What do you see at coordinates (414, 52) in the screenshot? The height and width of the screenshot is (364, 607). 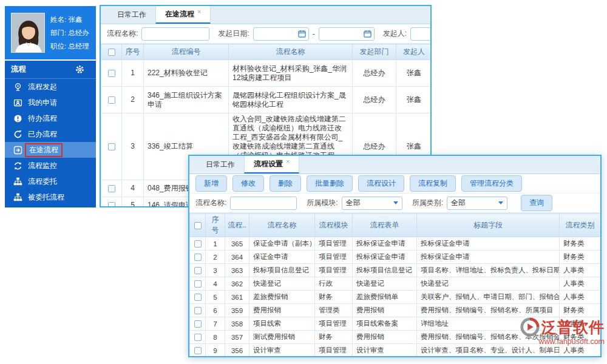 I see `column-header-发起人: 发起人` at bounding box center [414, 52].